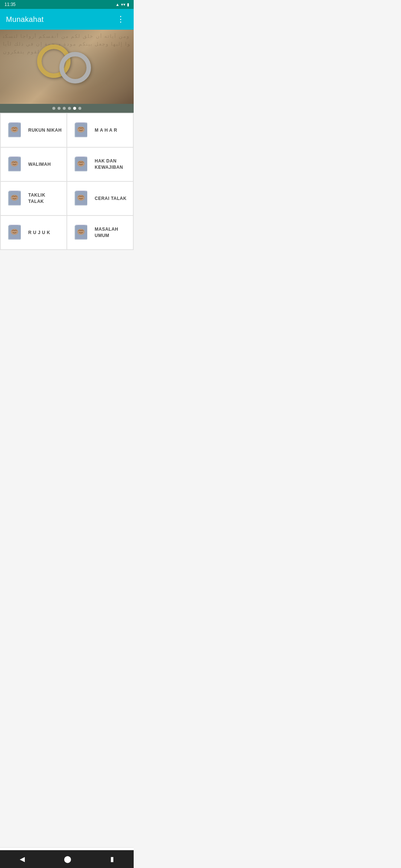  I want to click on book-icon-hak-dan-kewajiban, so click(81, 164).